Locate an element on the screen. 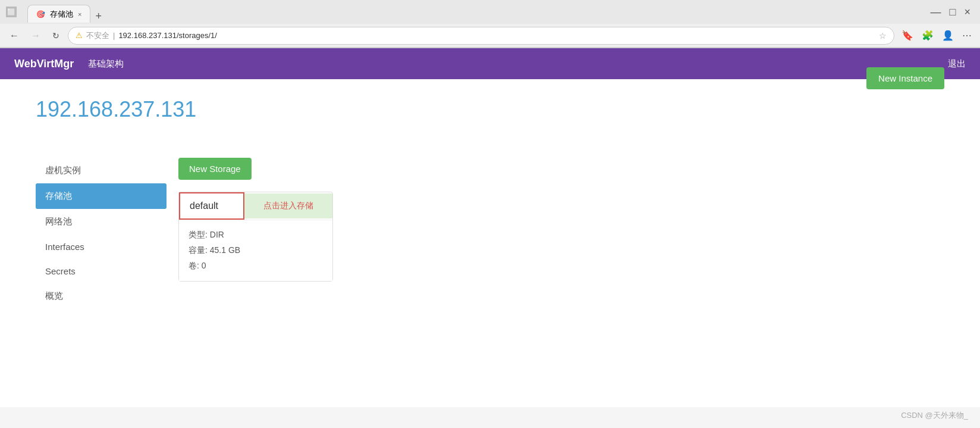 Image resolution: width=980 pixels, height=428 pixels. window-controls-right: — □ × is located at coordinates (950, 12).